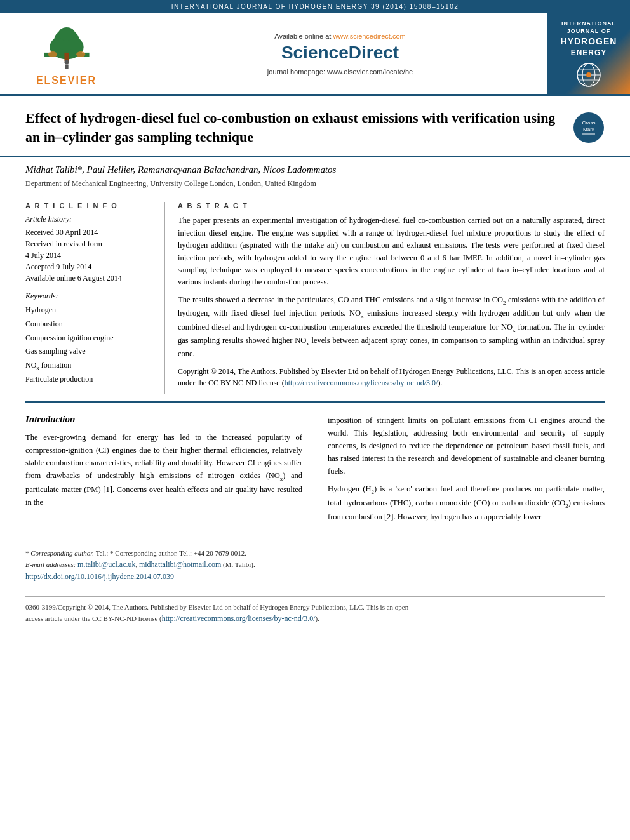  What do you see at coordinates (315, 577) in the screenshot?
I see `doi-line: http://dx.doi.org/10.1016/j.ijhydene.201…` at bounding box center [315, 577].